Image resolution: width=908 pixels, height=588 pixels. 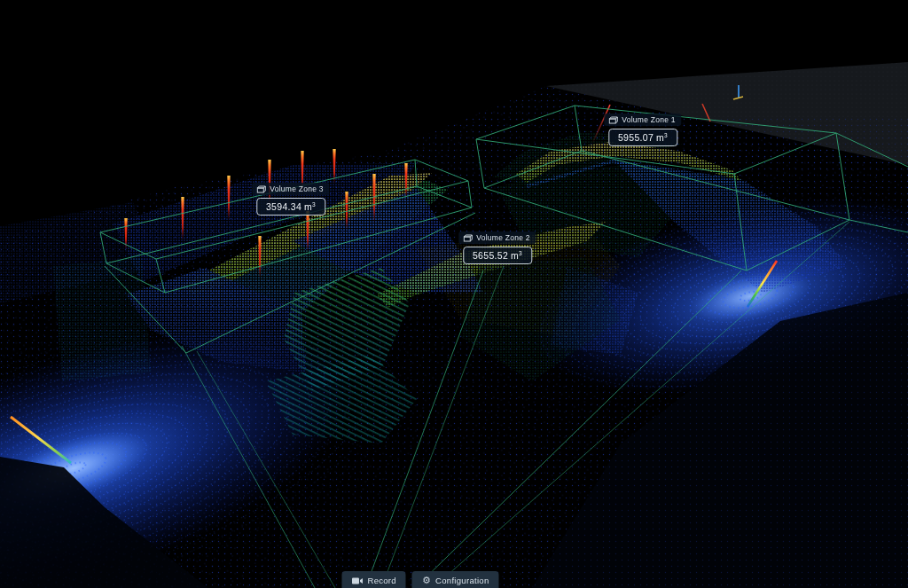 I want to click on gear-icon: ⚙, so click(x=427, y=580).